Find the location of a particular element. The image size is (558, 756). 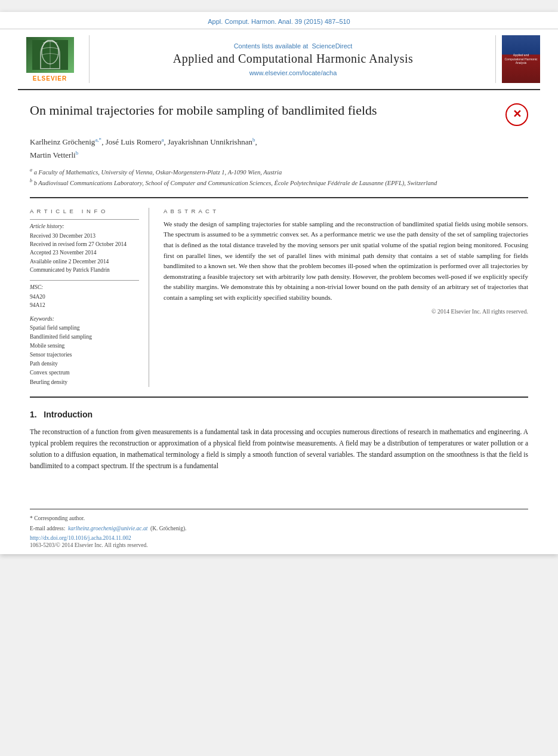

author-vetterli: Martin Vetterlib is located at coordinates (54, 155).